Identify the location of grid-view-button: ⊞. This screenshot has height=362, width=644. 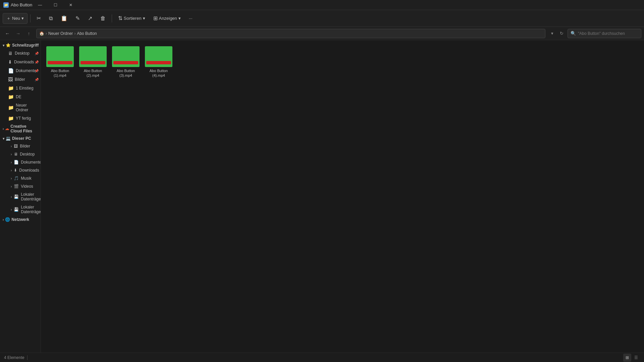
(627, 358).